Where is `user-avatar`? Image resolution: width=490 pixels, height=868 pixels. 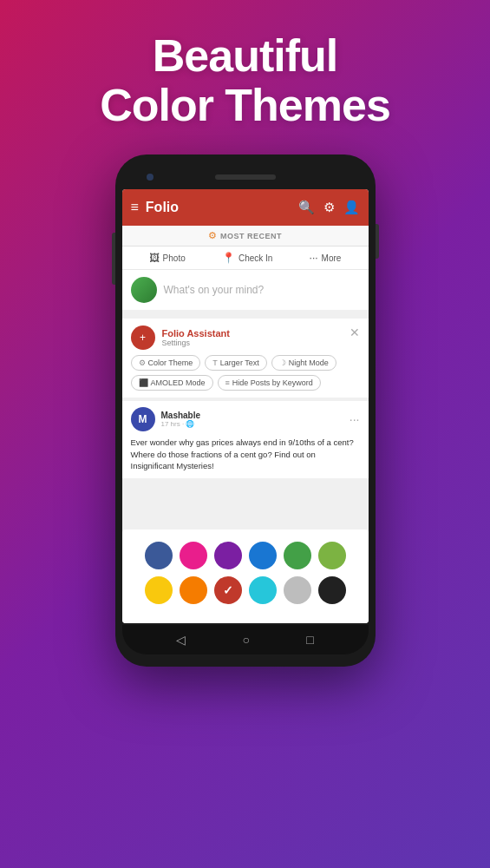 user-avatar is located at coordinates (144, 290).